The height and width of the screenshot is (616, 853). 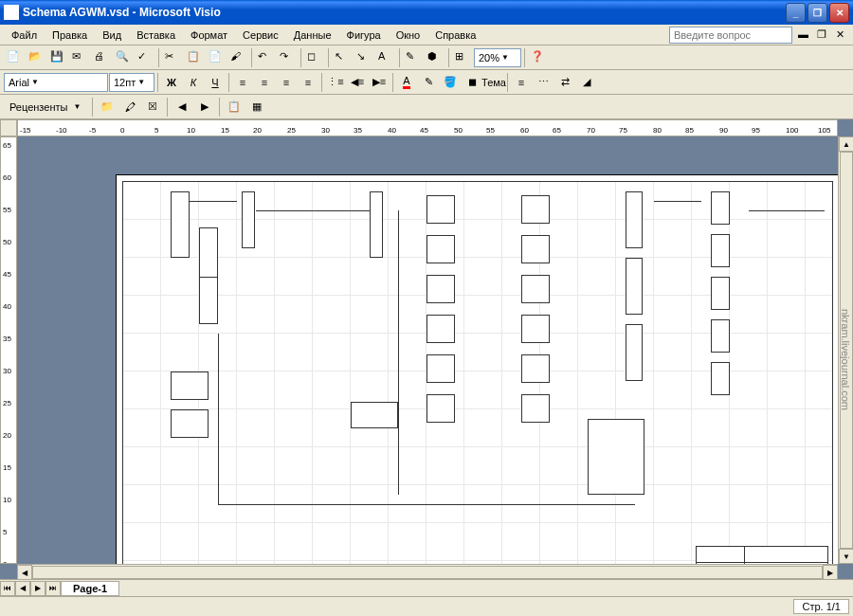 I want to click on undo-button: ↶, so click(x=265, y=58).